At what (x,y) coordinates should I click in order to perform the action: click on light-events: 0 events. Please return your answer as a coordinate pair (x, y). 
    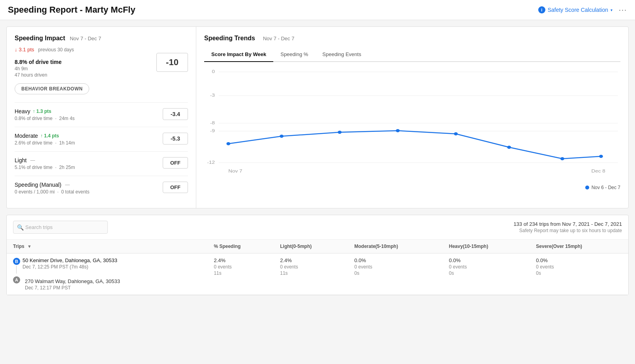
    Looking at the image, I should click on (311, 267).